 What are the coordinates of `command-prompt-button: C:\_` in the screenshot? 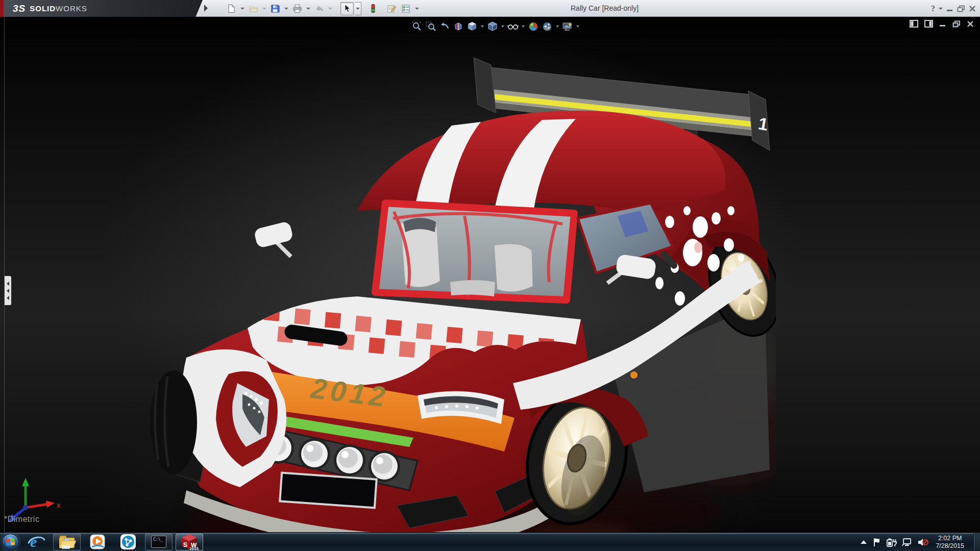 It's located at (159, 542).